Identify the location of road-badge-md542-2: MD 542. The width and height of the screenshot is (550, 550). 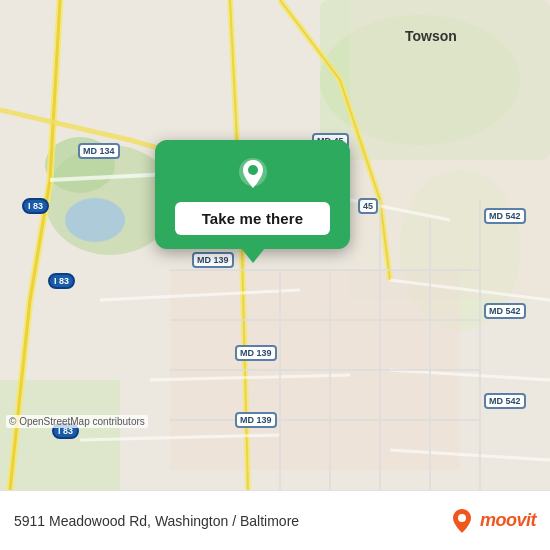
(505, 311).